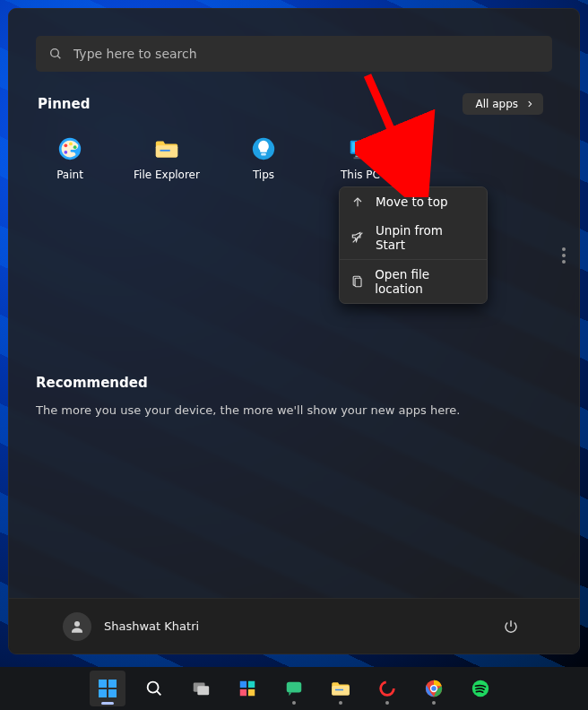 This screenshot has height=710, width=588. What do you see at coordinates (503, 104) in the screenshot?
I see `all-apps-button: All apps` at bounding box center [503, 104].